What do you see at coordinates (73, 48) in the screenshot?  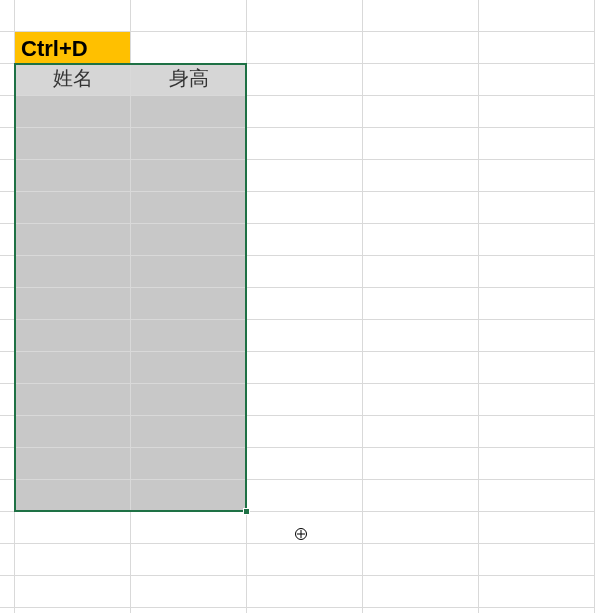 I see `shortcut-label-cell: Ctrl+D` at bounding box center [73, 48].